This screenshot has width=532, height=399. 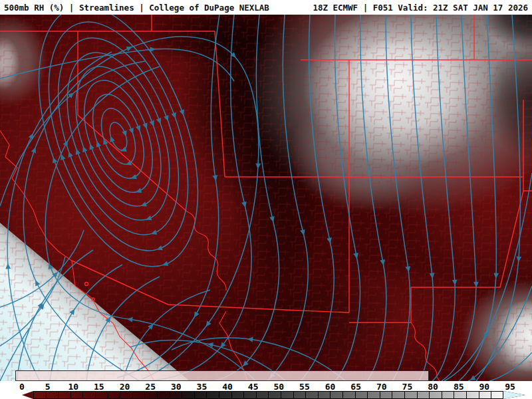 What do you see at coordinates (510, 387) in the screenshot?
I see `colorbar-tick-label: 95` at bounding box center [510, 387].